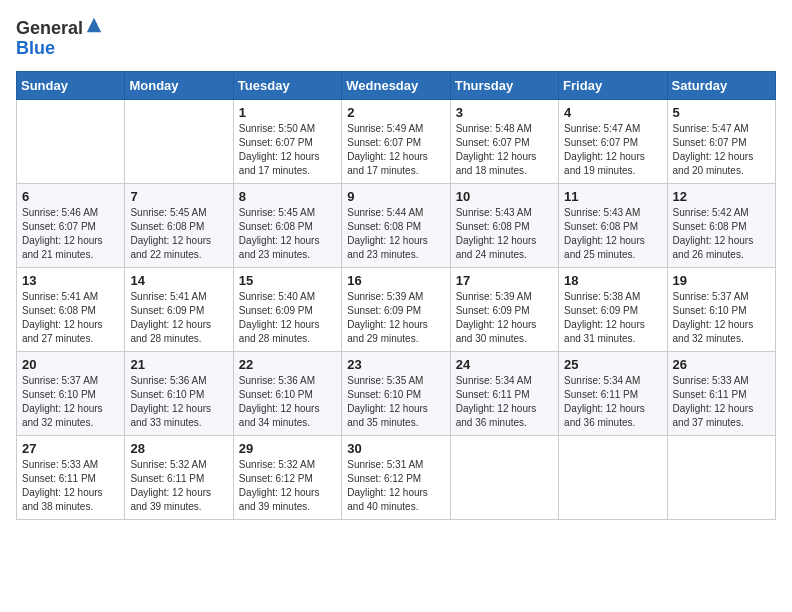  I want to click on day-number: 29, so click(288, 448).